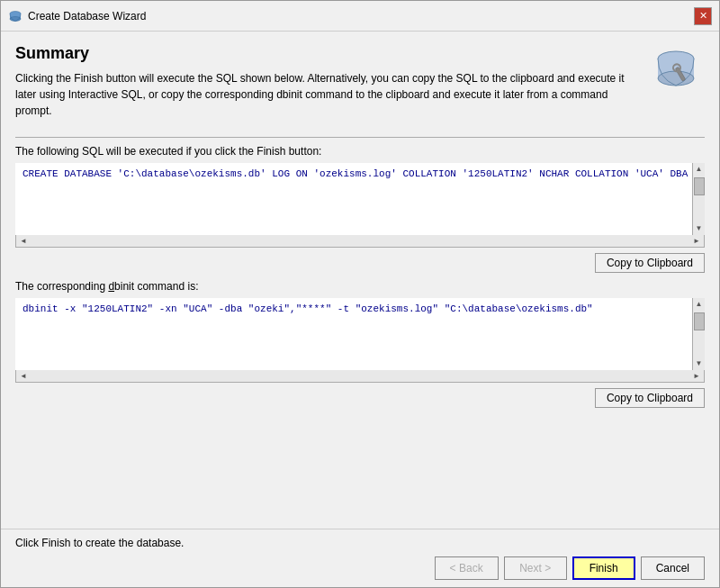 The image size is (720, 588). What do you see at coordinates (360, 568) in the screenshot?
I see `button-row: < Back Next > Finish Cancel` at bounding box center [360, 568].